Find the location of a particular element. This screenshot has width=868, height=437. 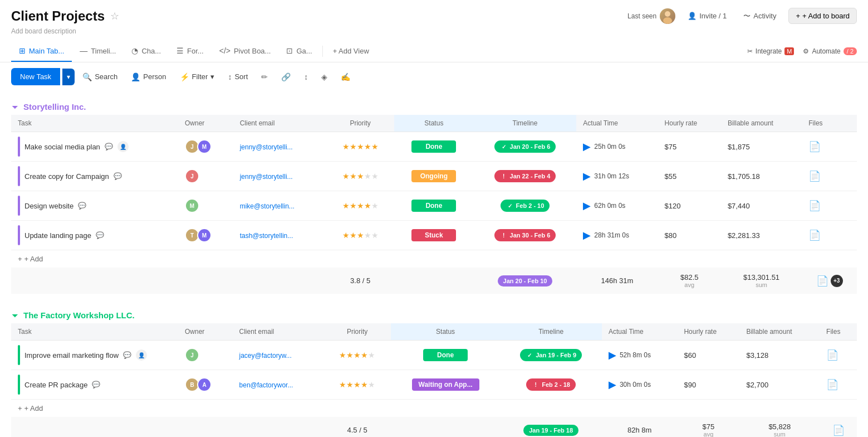

hourly-rate-cell: $80 is located at coordinates (689, 235).